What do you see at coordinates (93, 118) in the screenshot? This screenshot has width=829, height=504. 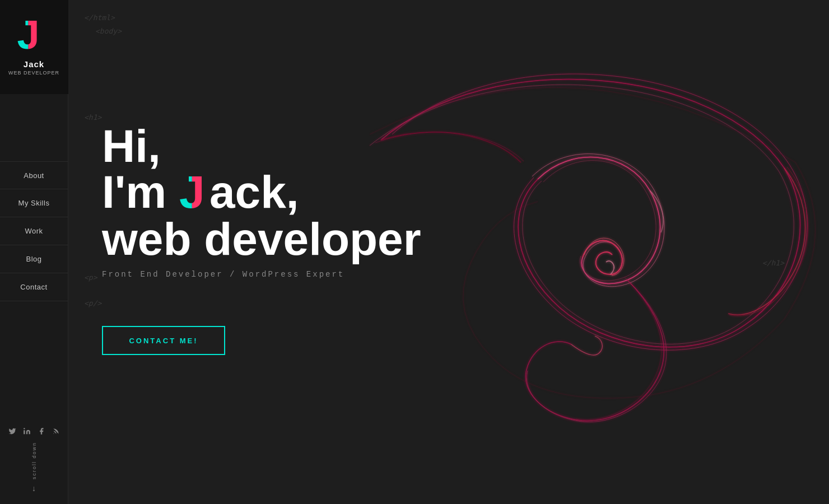 I see `code-tag-h1: <h1>` at bounding box center [93, 118].